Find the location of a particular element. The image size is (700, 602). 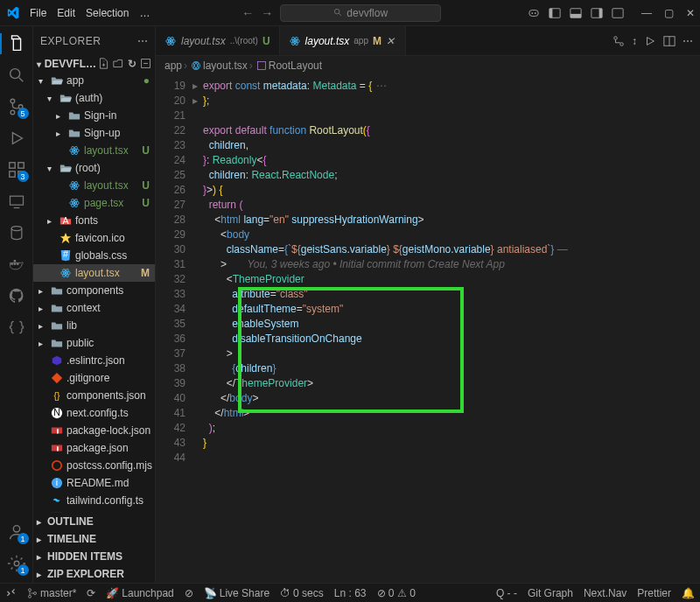

status-prettier: Prettier is located at coordinates (654, 593).